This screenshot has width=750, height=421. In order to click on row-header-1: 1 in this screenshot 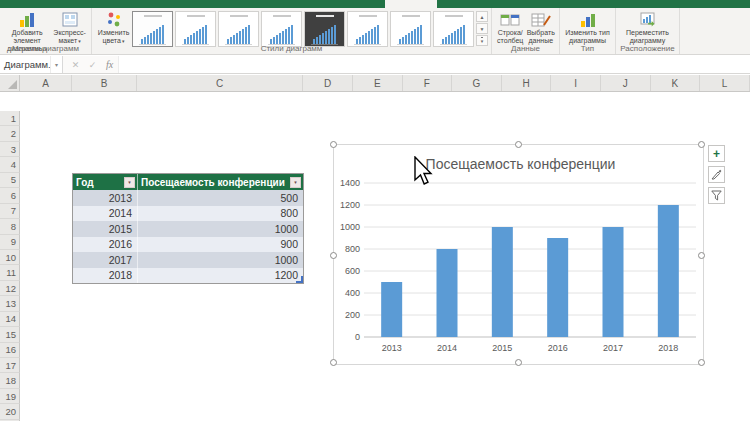, I will do `click(10, 118)`.